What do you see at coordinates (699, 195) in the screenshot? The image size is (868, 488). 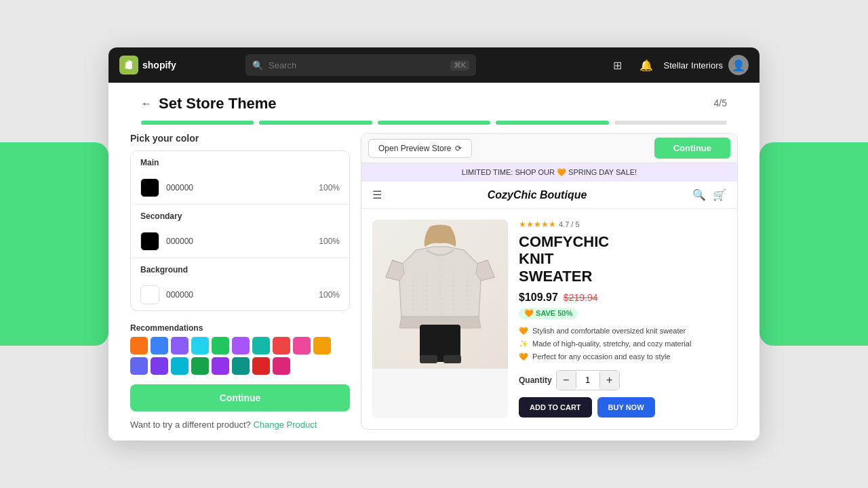 I see `store-search-icon: 🔍` at bounding box center [699, 195].